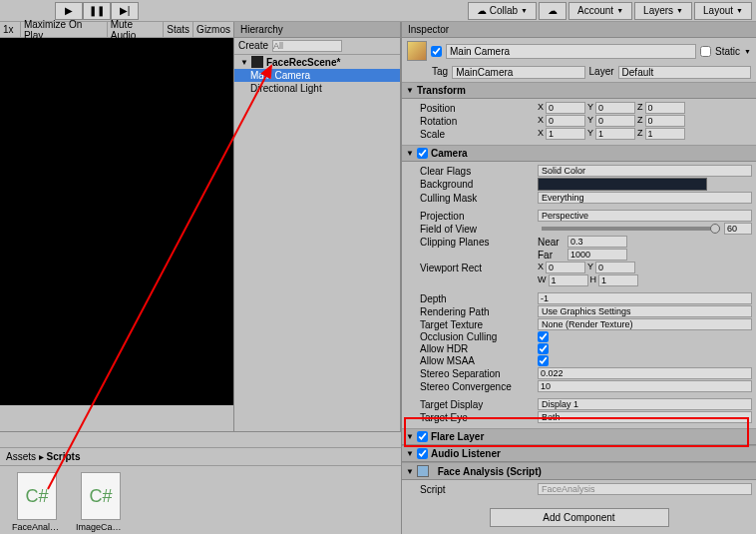  I want to click on rendering-path-dropdown: Use Graphics Settings, so click(644, 311).